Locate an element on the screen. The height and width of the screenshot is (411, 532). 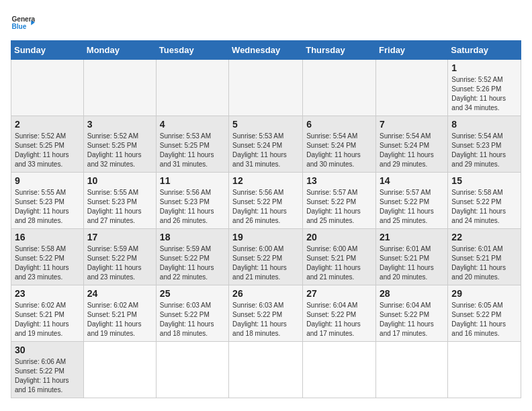
weekday-header-row: SundayMondayTuesdayWednesdayThursdayFrid… is located at coordinates (266, 50).